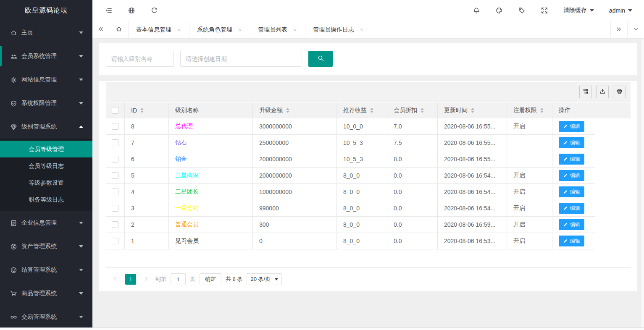  Describe the element at coordinates (154, 10) in the screenshot. I see `refresh-icon` at that location.